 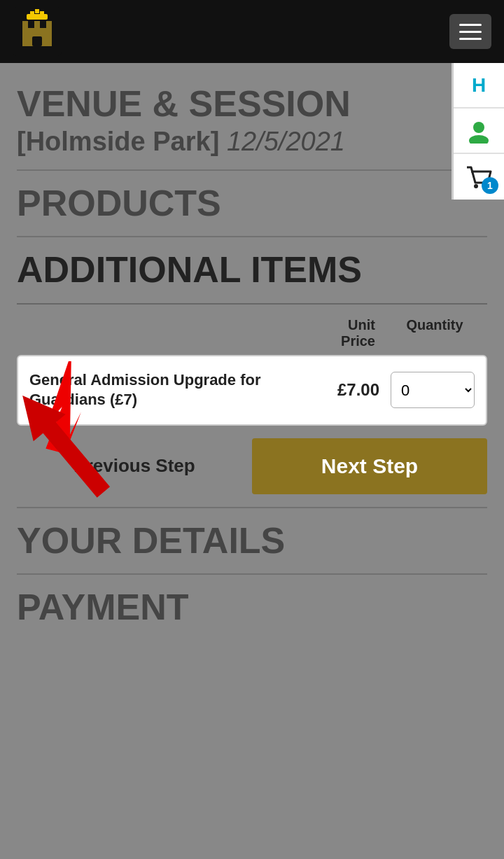 I want to click on cart-count: 1, so click(x=490, y=186).